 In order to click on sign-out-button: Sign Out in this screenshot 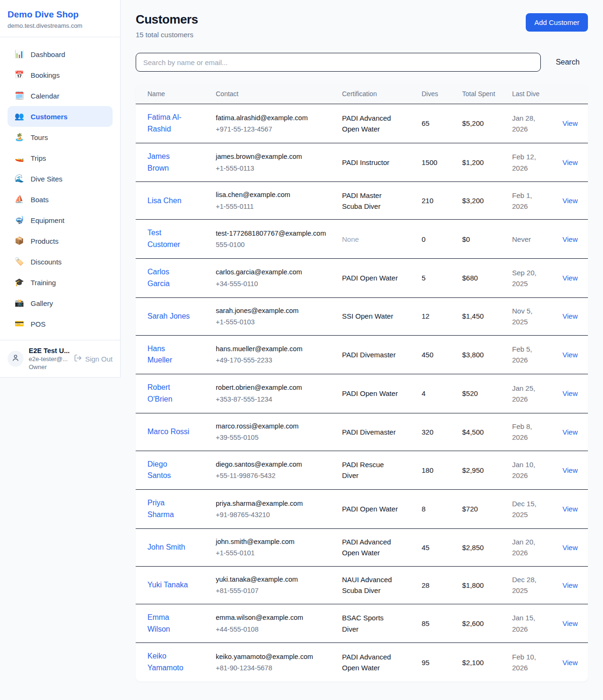, I will do `click(93, 359)`.